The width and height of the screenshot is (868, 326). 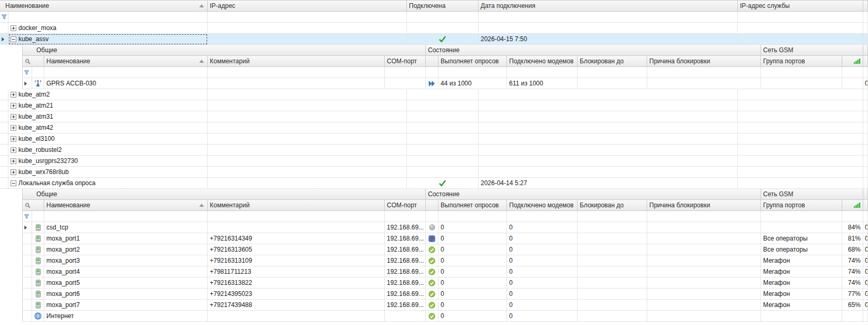 I want to click on table-row-selected: kube_assv 2026-04-15 7:50, so click(x=434, y=39).